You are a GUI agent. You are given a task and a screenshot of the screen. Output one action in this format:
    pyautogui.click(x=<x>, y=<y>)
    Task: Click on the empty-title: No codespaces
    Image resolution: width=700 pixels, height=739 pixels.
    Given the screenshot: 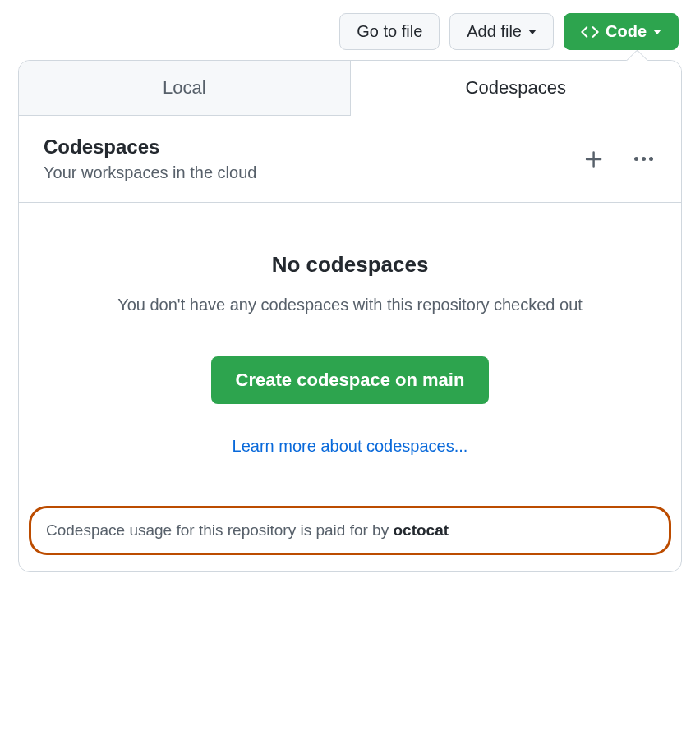 What is the action you would take?
    pyautogui.click(x=350, y=264)
    